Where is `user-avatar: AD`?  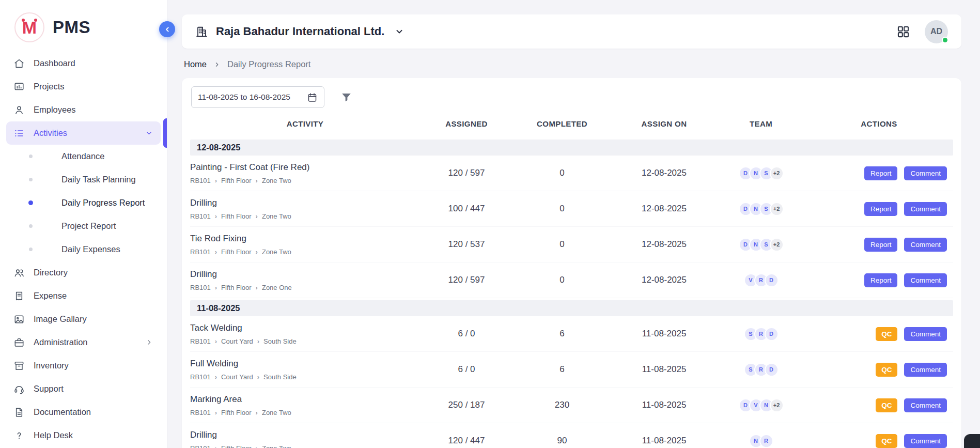
user-avatar: AD is located at coordinates (936, 32).